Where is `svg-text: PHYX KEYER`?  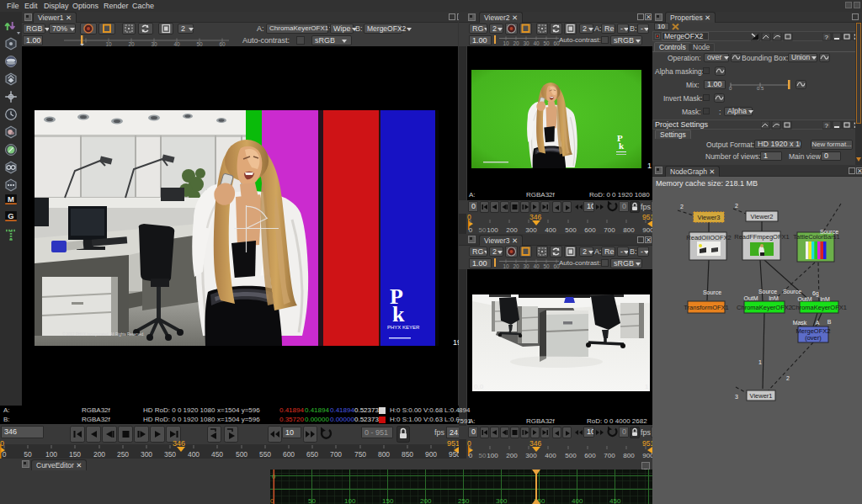 svg-text: PHYX KEYER is located at coordinates (404, 327).